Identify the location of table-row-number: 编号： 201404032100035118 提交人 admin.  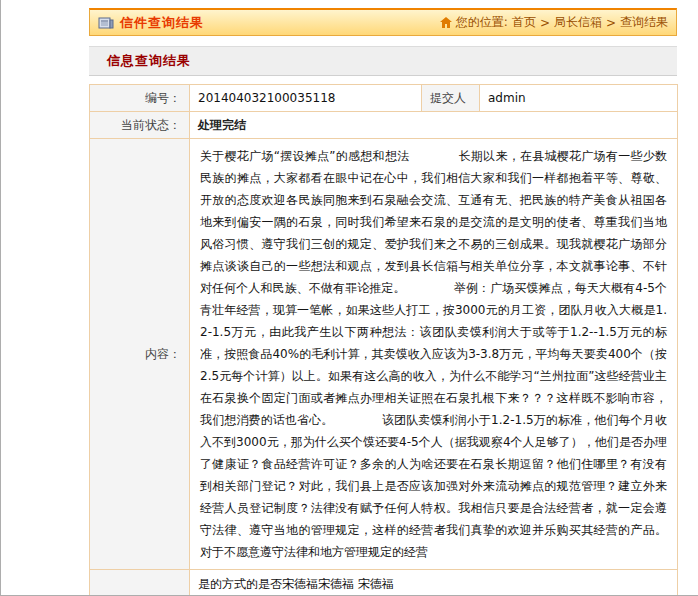
(384, 98).